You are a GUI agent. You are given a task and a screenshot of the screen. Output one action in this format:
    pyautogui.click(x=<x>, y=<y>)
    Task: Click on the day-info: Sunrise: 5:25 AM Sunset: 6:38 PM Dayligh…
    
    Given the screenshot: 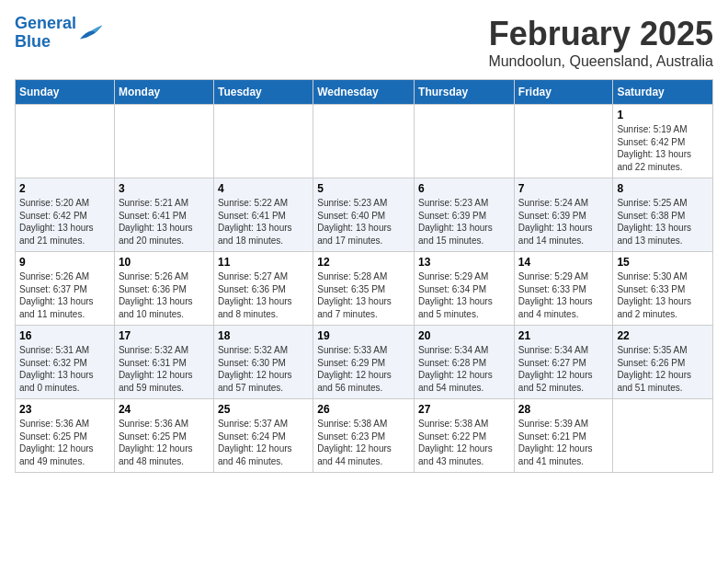 What is the action you would take?
    pyautogui.click(x=663, y=222)
    